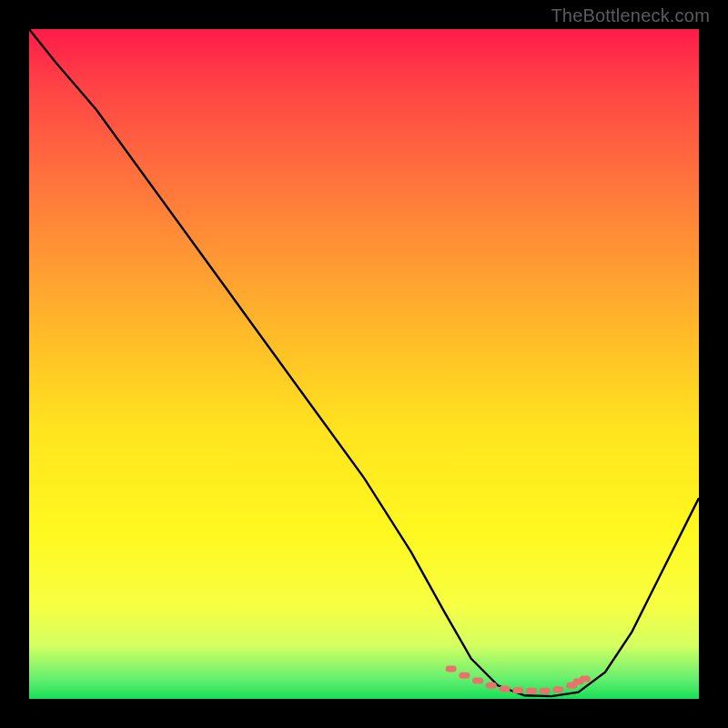 This screenshot has height=728, width=728. I want to click on optimal-range-markers, so click(519, 679).